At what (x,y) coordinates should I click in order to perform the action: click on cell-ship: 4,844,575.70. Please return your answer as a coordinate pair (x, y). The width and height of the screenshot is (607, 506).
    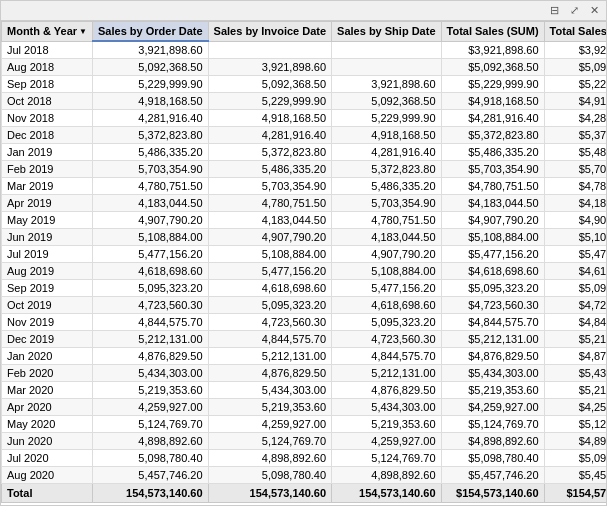
    Looking at the image, I should click on (386, 356).